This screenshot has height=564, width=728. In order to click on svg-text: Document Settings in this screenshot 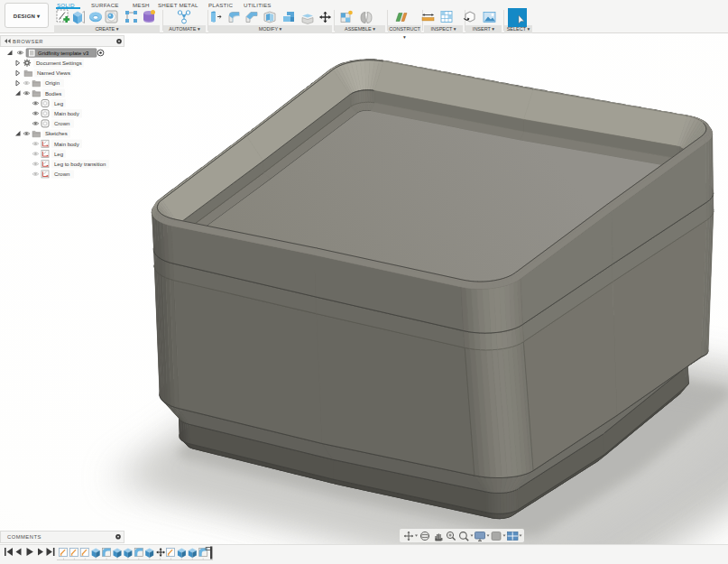, I will do `click(60, 63)`.